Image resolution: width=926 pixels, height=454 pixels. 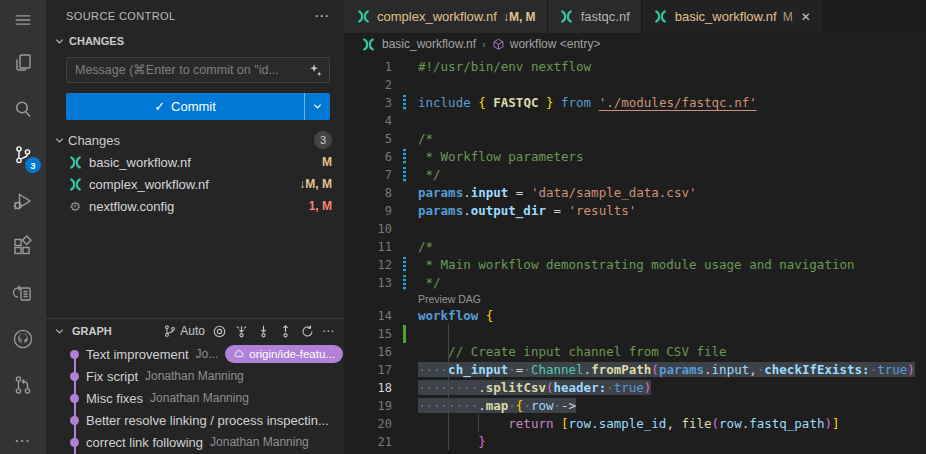 What do you see at coordinates (635, 211) in the screenshot?
I see `code-line: 9params.output_dir = 'results'` at bounding box center [635, 211].